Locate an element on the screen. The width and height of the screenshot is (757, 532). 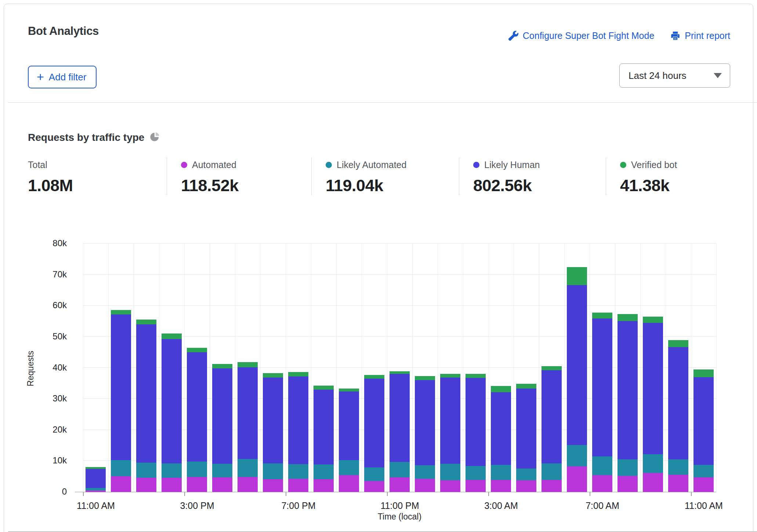
automated-dot-icon is located at coordinates (184, 165).